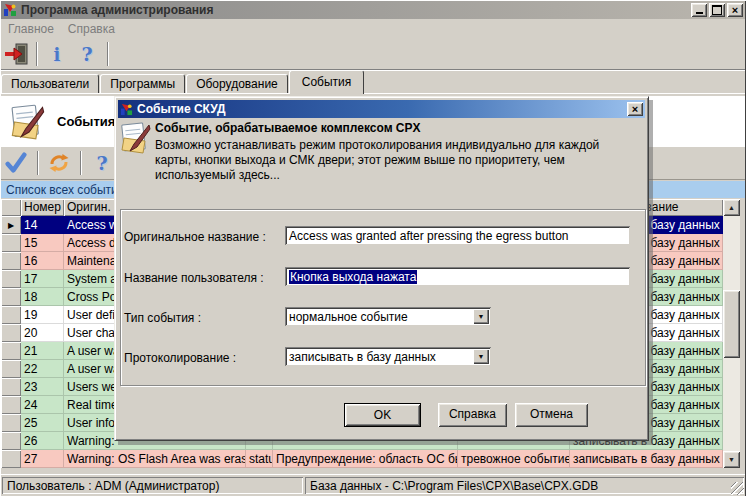 This screenshot has height=496, width=746. I want to click on tab-events: События, so click(327, 82).